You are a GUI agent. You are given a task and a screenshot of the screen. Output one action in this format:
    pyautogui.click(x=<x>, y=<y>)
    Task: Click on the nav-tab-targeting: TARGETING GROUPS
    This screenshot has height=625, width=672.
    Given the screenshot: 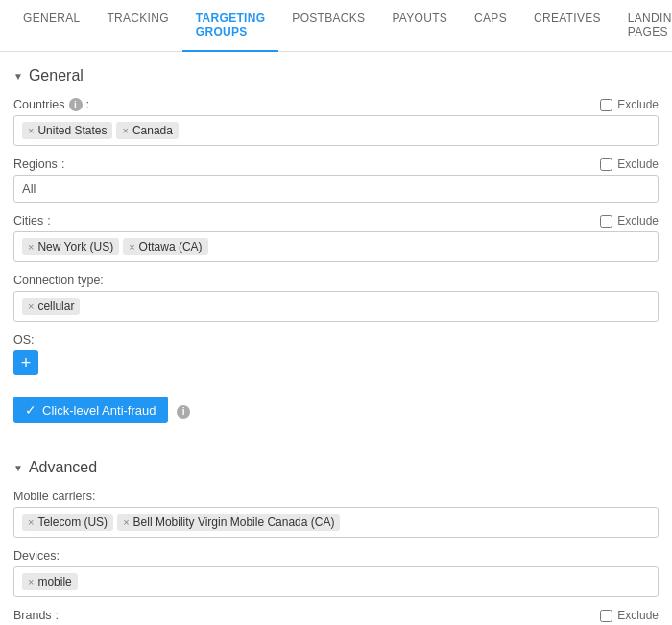 What is the action you would take?
    pyautogui.click(x=230, y=26)
    